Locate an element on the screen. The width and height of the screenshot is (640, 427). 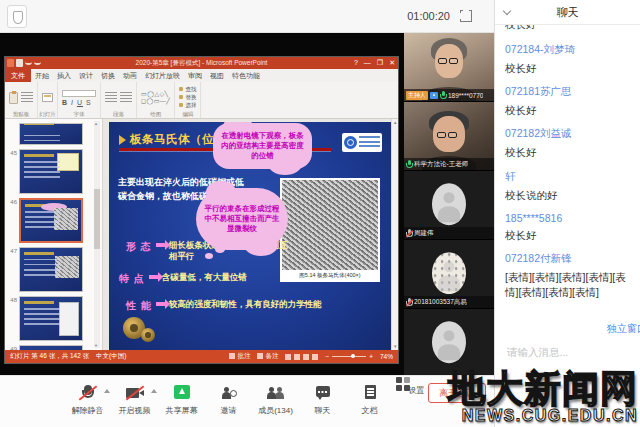
participant-tile-host: 主持人 189****0770 is located at coordinates (449, 67).